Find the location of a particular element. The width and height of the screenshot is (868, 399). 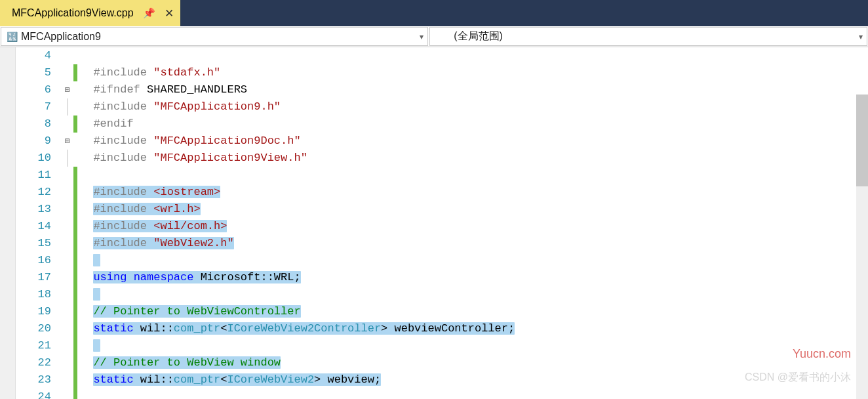

indicator-margin is located at coordinates (8, 223).